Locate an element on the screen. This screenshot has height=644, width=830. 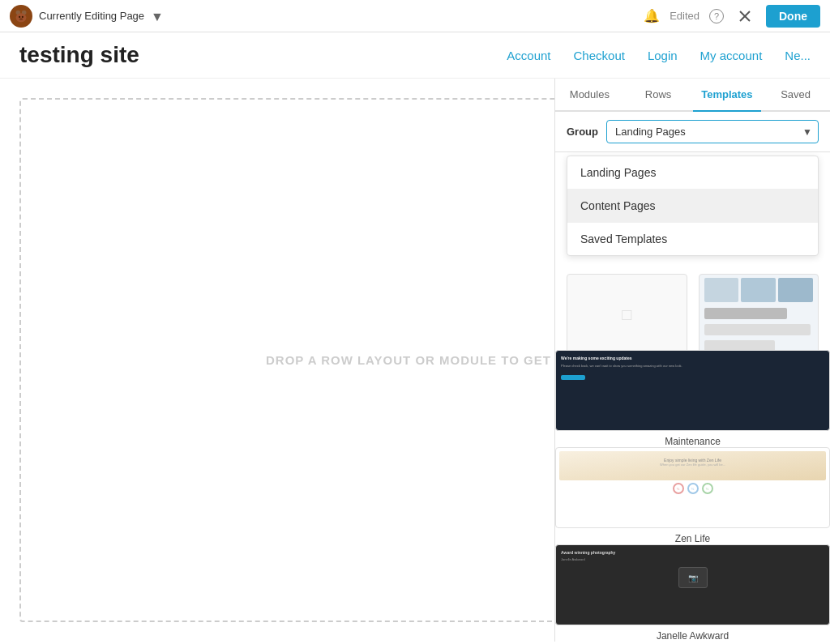
top-bar: Currently Editing Page ▼ 🔔 Edited ? Done is located at coordinates (415, 16).